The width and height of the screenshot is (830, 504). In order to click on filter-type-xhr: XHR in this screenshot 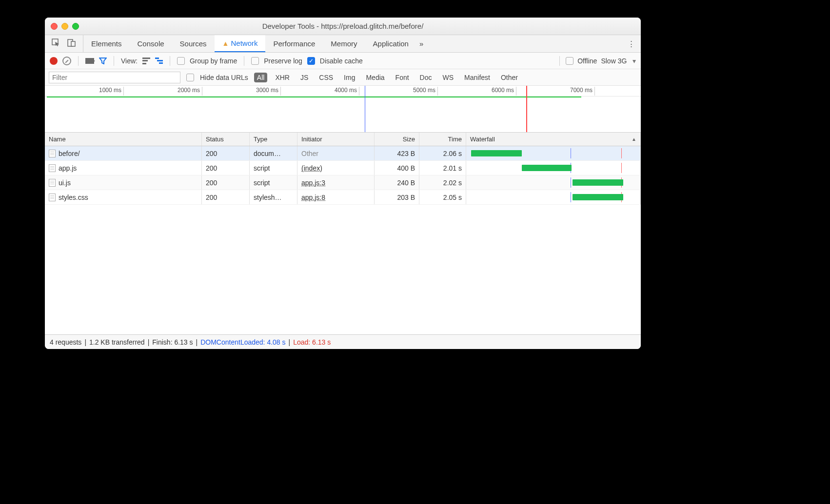, I will do `click(282, 78)`.